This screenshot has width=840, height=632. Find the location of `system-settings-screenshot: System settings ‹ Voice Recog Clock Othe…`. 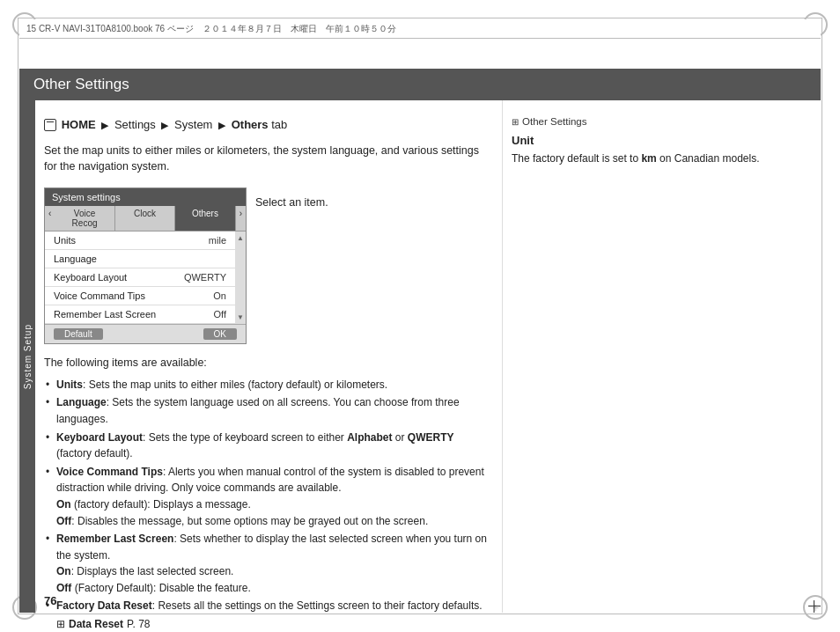

system-settings-screenshot: System settings ‹ Voice Recog Clock Othe… is located at coordinates (145, 266).